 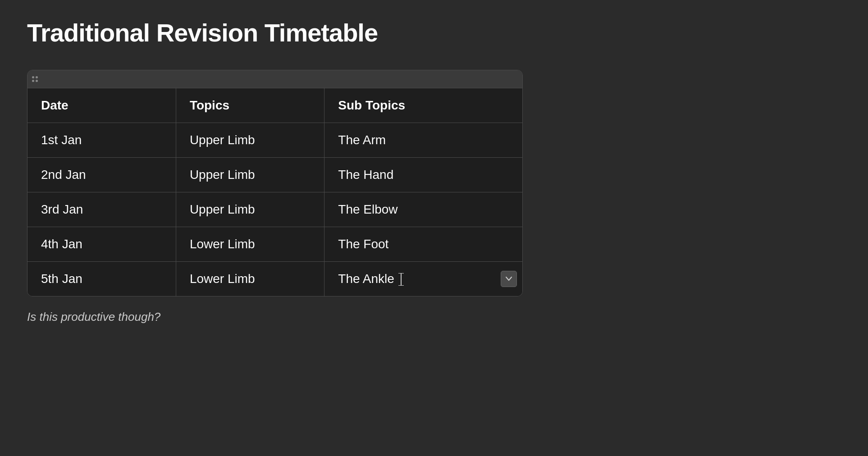 I want to click on col-header-date: Date, so click(x=102, y=105).